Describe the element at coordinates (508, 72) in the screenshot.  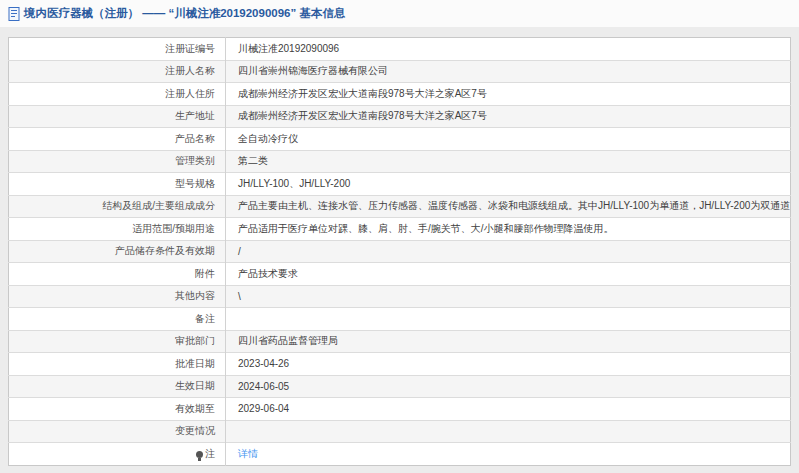
I see `row-value: 四川省崇州锦海医疗器械有限公司` at that location.